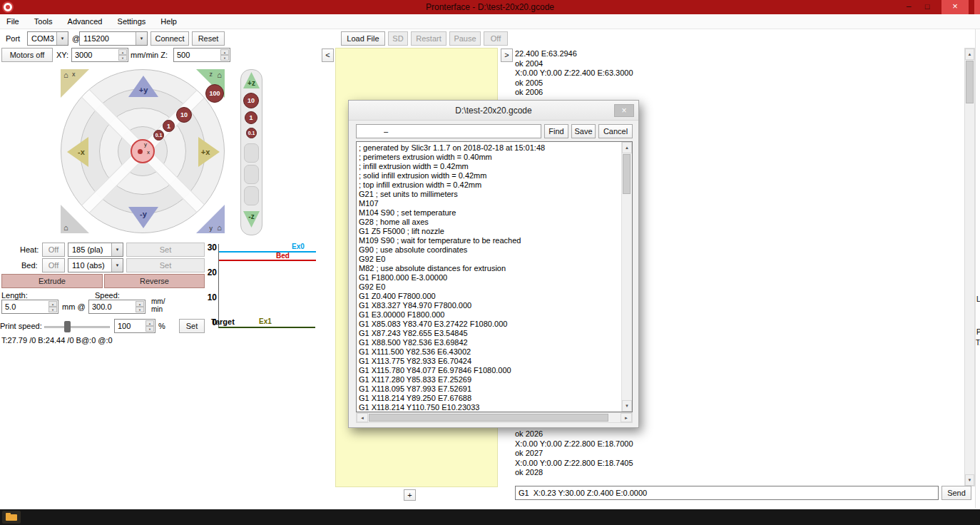 This screenshot has height=525, width=980. I want to click on xy-feed-stepper: 3000 ▲▼, so click(100, 55).